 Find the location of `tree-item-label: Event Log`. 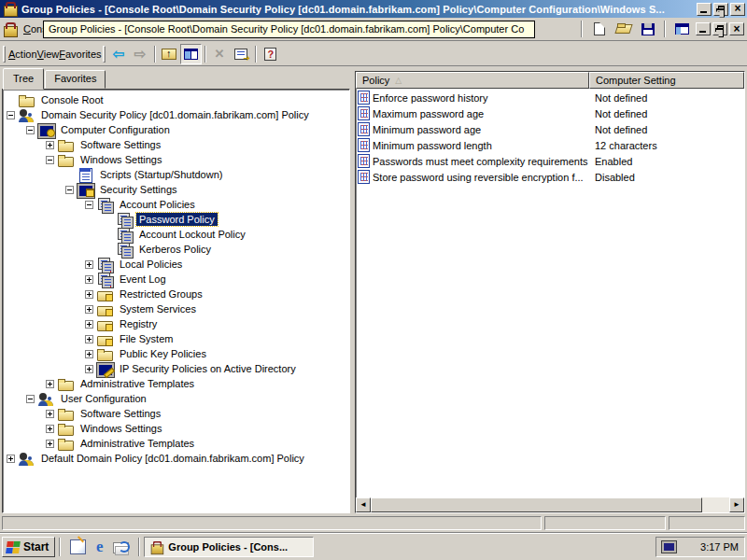

tree-item-label: Event Log is located at coordinates (143, 279).